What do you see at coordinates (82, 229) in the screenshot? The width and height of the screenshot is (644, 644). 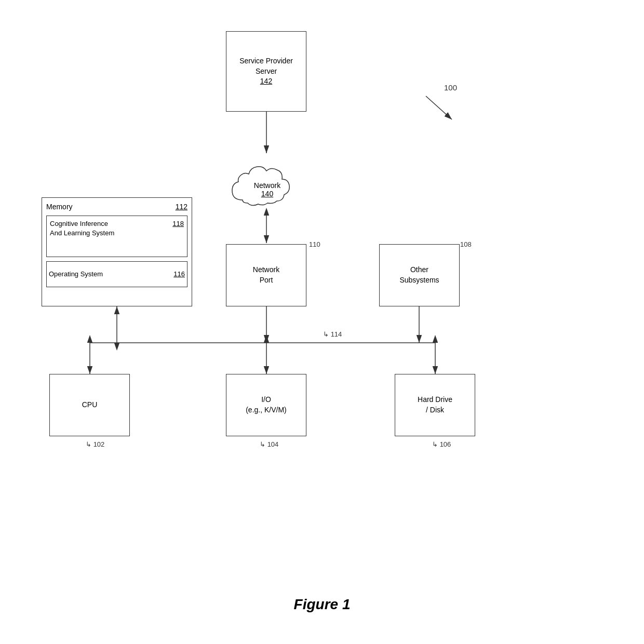 I see `cognitive-label: Cognitive InferenceAnd Learning System` at bounding box center [82, 229].